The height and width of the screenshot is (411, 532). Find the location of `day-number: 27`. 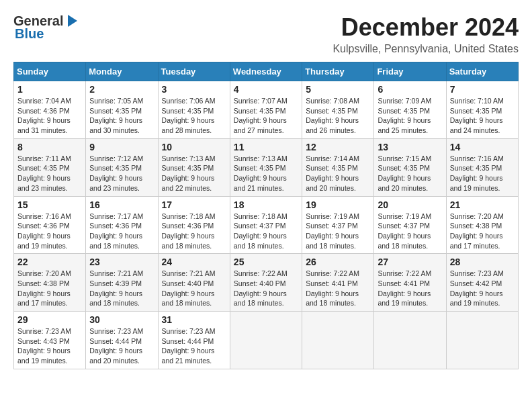

day-number: 27 is located at coordinates (410, 262).